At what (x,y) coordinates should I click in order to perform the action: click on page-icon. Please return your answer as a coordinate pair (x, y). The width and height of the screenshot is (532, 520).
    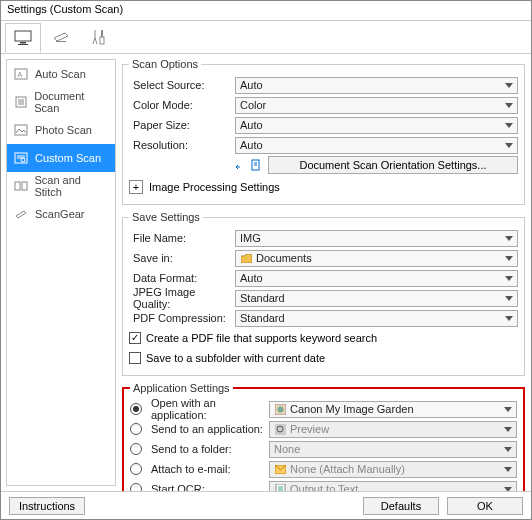
    Looking at the image, I should click on (256, 165).